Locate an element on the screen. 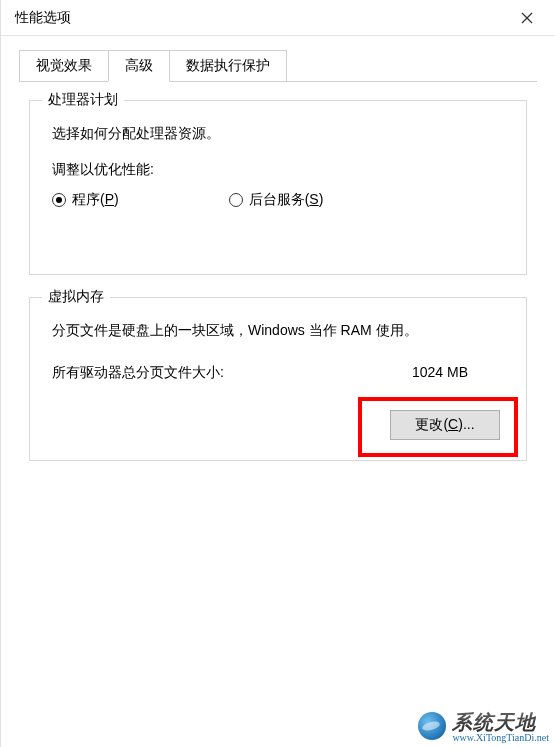 This screenshot has width=555, height=747. paging-total-row: 所有驱动器总分页文件大小: 1024 MB is located at coordinates (280, 373).